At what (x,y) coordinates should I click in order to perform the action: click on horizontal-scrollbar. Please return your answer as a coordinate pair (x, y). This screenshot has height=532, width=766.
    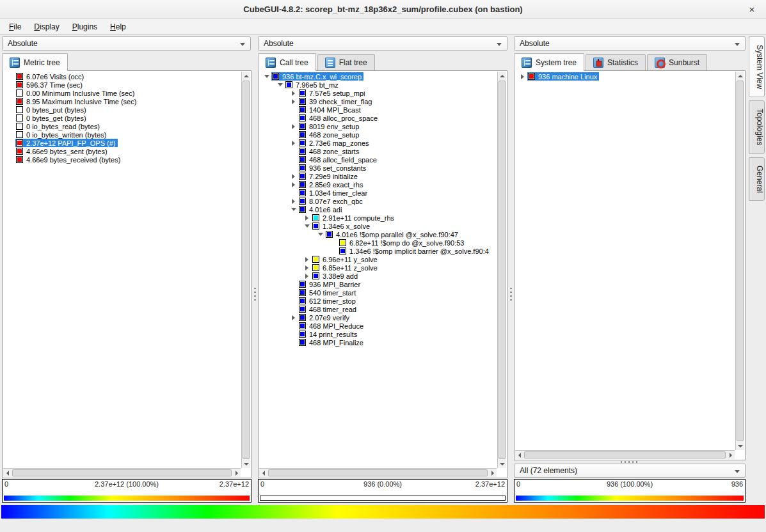
    Looking at the image, I should click on (122, 473).